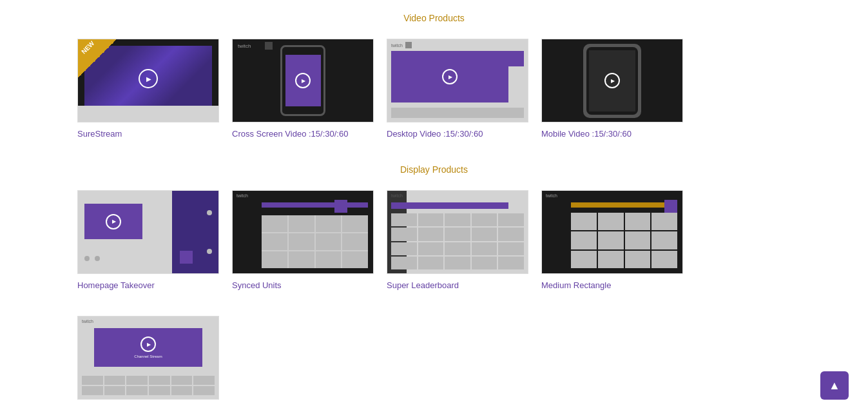 This screenshot has width=868, height=419. What do you see at coordinates (97, 59) in the screenshot?
I see `new-badge: NEW` at bounding box center [97, 59].